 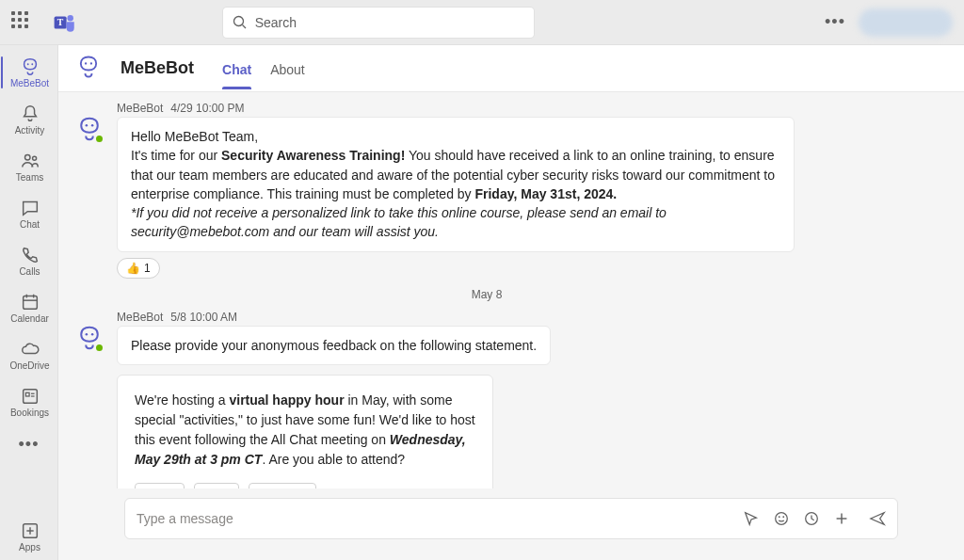 I want to click on send-icon, so click(x=877, y=519).